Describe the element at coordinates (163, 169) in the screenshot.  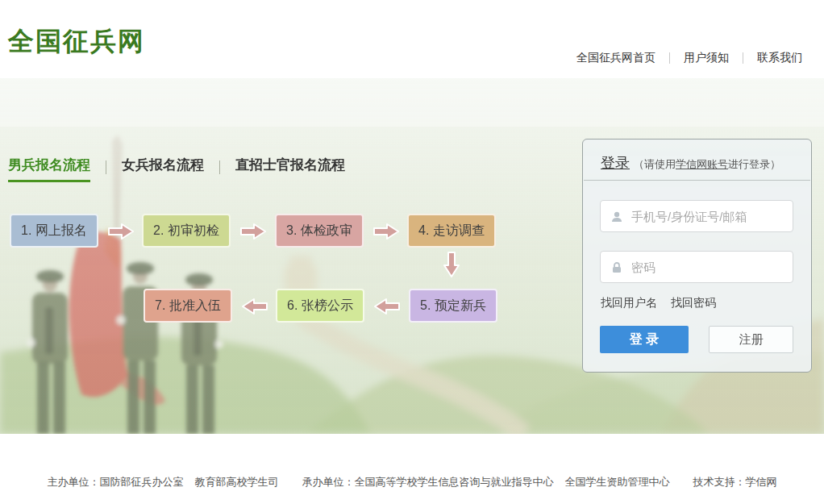
I see `tab-female-enlistment: 女兵报名流程` at that location.